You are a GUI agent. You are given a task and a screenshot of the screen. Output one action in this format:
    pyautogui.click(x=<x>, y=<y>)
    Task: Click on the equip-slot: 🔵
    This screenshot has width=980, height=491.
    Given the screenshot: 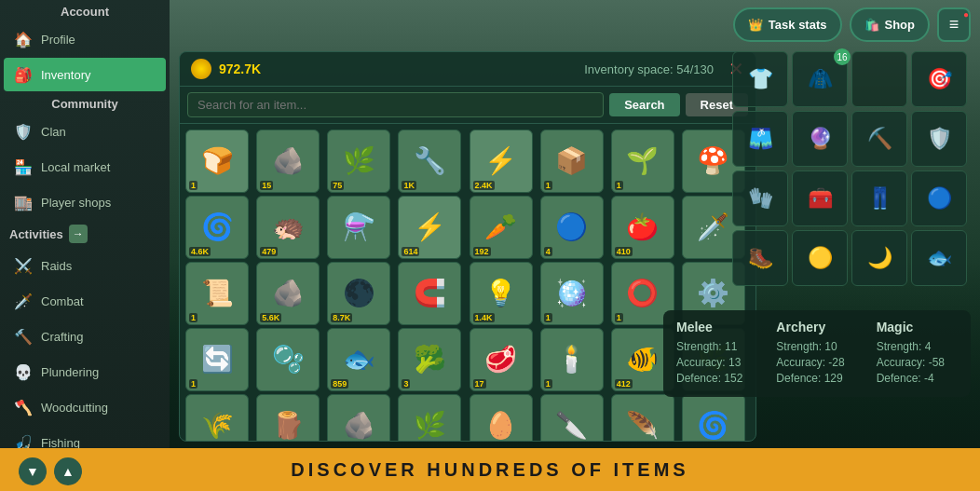 What is the action you would take?
    pyautogui.click(x=939, y=198)
    